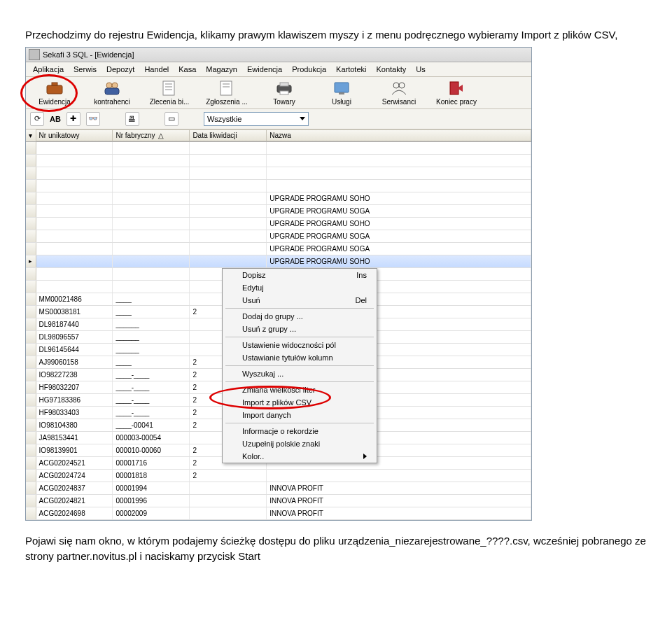  What do you see at coordinates (351, 69) in the screenshot?
I see `menu-kartoteki: Kartoteki` at bounding box center [351, 69].